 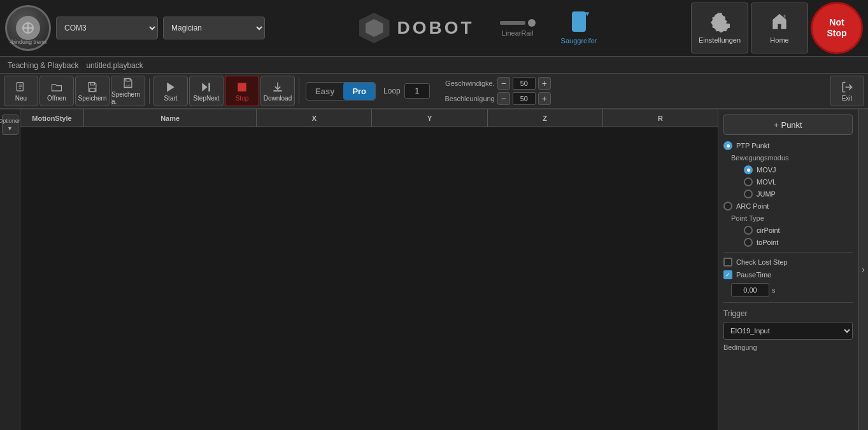 What do you see at coordinates (788, 330) in the screenshot?
I see `trigger-section: Trigger EIO19_Input Bedingung` at bounding box center [788, 330].